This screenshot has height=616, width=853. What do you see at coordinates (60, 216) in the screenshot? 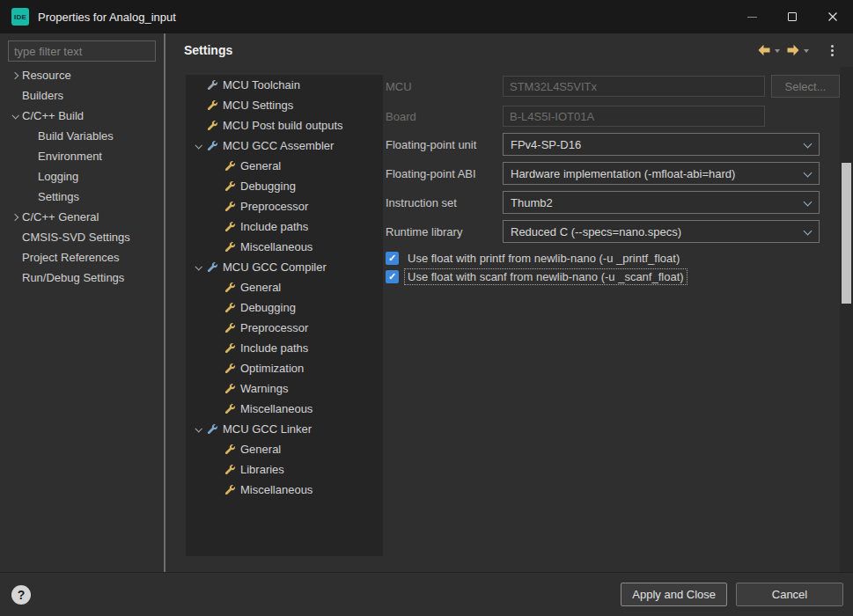
I see `sidebar-item-label: C/C++ General` at bounding box center [60, 216].